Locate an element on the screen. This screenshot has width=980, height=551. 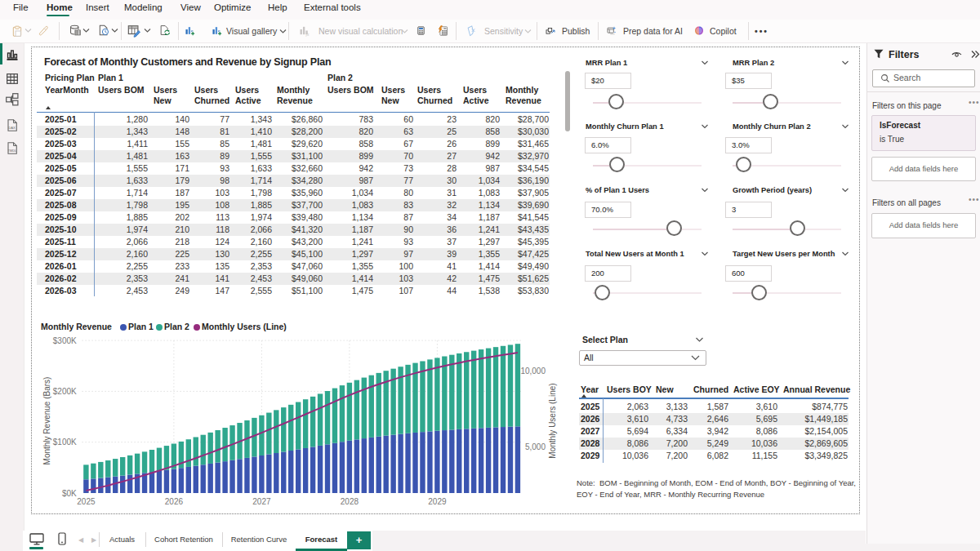
svg-text: fx is located at coordinates (309, 34).